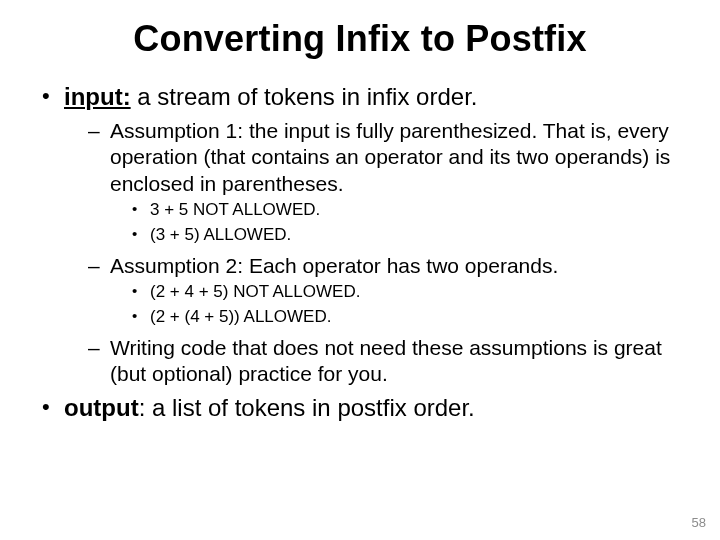  Describe the element at coordinates (699, 522) in the screenshot. I see `page-number: 58` at that location.